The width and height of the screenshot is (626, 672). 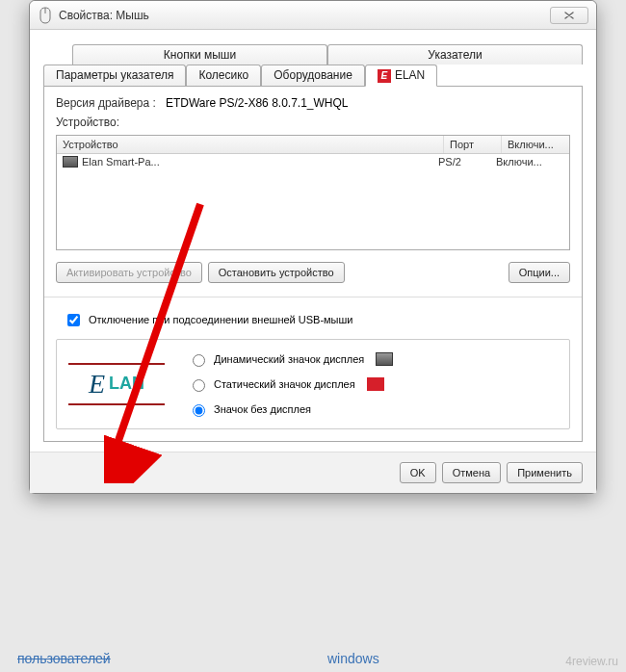 What do you see at coordinates (313, 384) in the screenshot?
I see `icon-mode-group: ELAN Динамический значок дисплея Статиче…` at bounding box center [313, 384].